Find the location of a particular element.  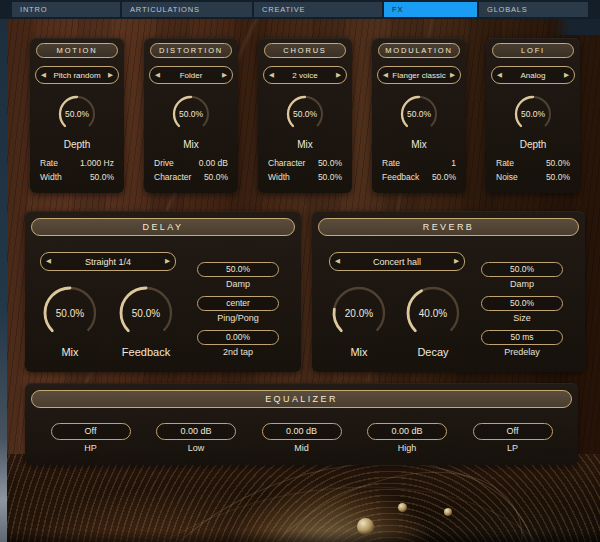

reverb-type-selector: ◀ Concert hall ▶ is located at coordinates (397, 262).